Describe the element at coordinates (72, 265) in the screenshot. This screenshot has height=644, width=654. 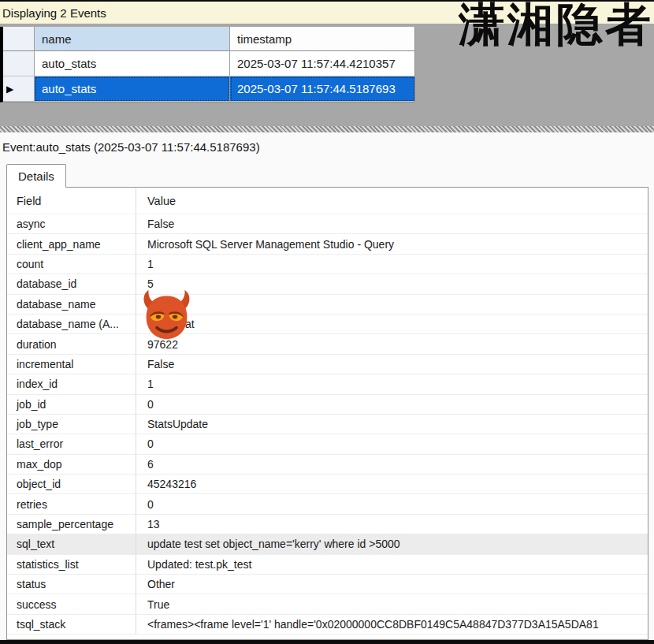
I see `detail-field-name: count` at that location.